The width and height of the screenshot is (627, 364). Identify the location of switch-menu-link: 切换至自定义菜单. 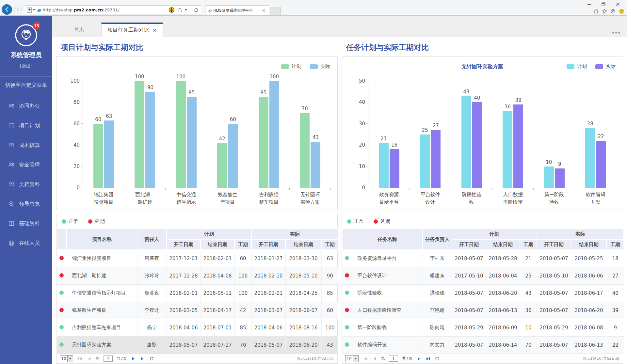
(26, 86).